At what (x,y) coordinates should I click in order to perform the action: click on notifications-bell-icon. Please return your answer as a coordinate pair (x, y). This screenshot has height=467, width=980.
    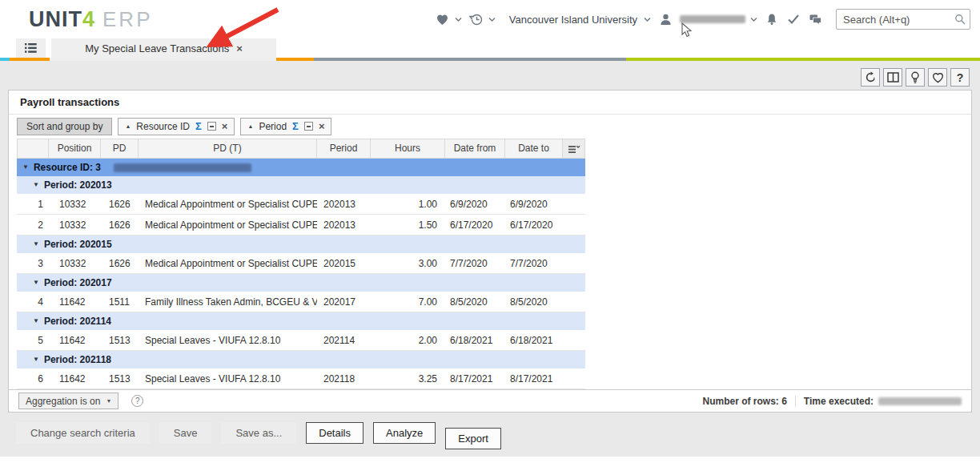
    Looking at the image, I should click on (772, 19).